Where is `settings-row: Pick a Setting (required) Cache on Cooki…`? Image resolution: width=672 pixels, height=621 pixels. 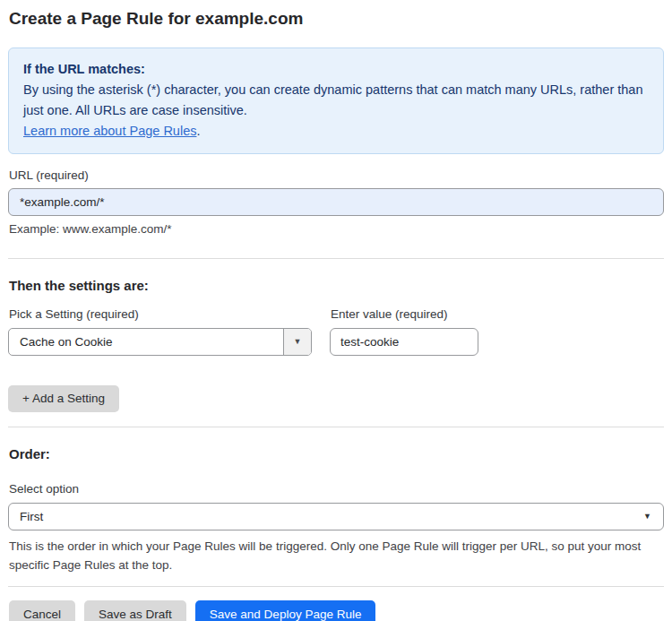 settings-row: Pick a Setting (required) Cache on Cooki… is located at coordinates (336, 324).